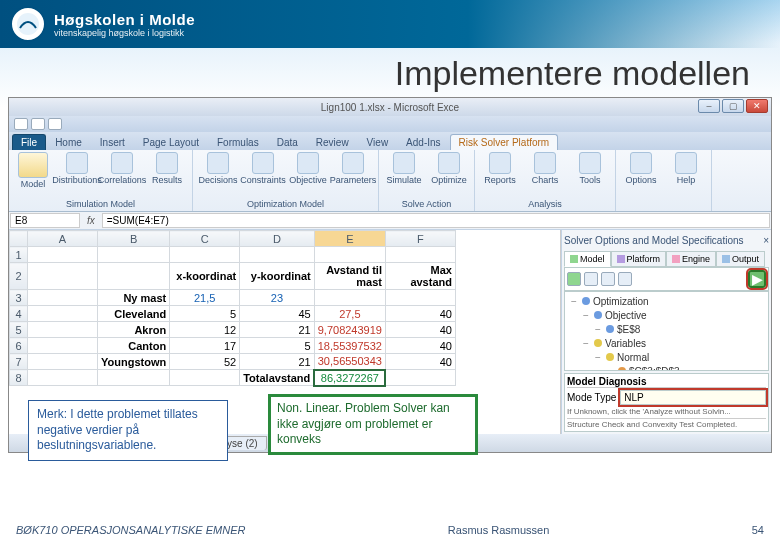 This screenshot has width=780, height=540. Describe the element at coordinates (19, 330) in the screenshot. I see `row-header: 5` at that location.